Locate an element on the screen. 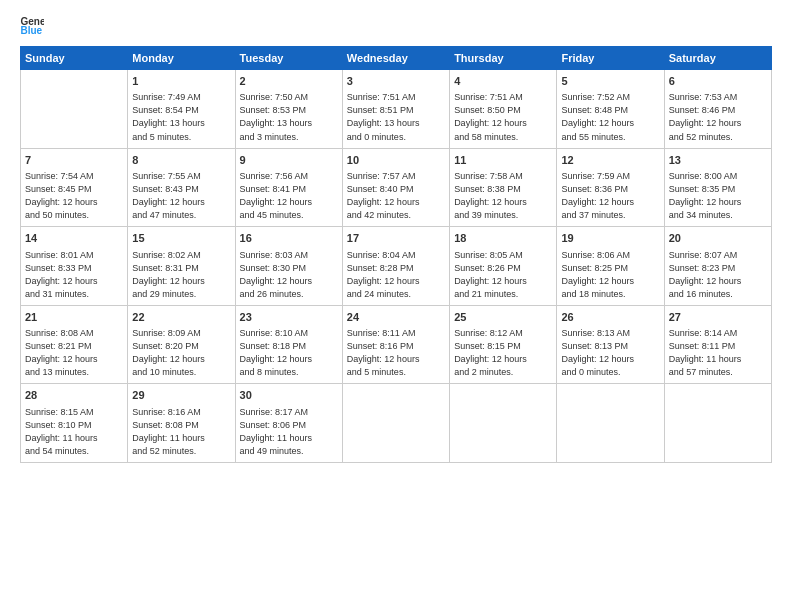 This screenshot has width=792, height=612. week-row-3: 14Sunrise: 8:01 AM Sunset: 8:33 PM Dayli… is located at coordinates (396, 266).